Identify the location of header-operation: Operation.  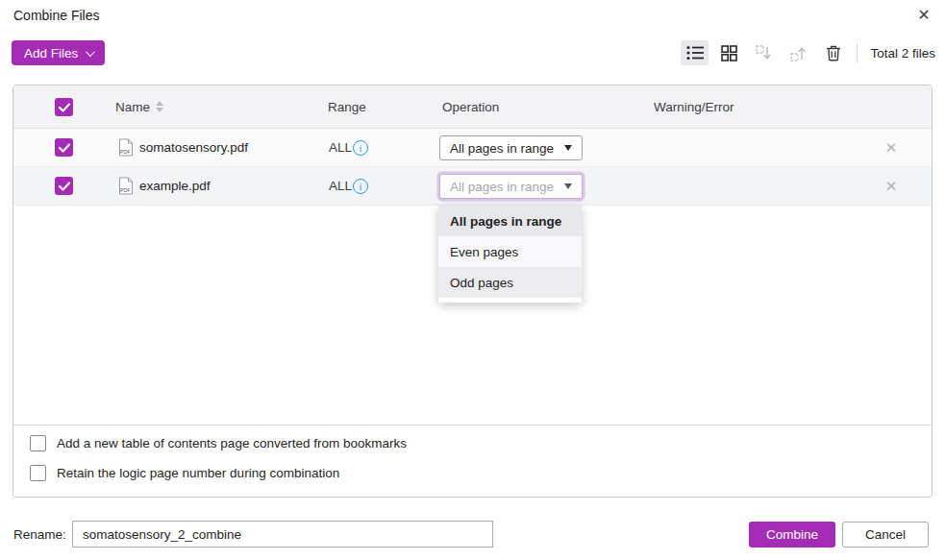
(471, 107).